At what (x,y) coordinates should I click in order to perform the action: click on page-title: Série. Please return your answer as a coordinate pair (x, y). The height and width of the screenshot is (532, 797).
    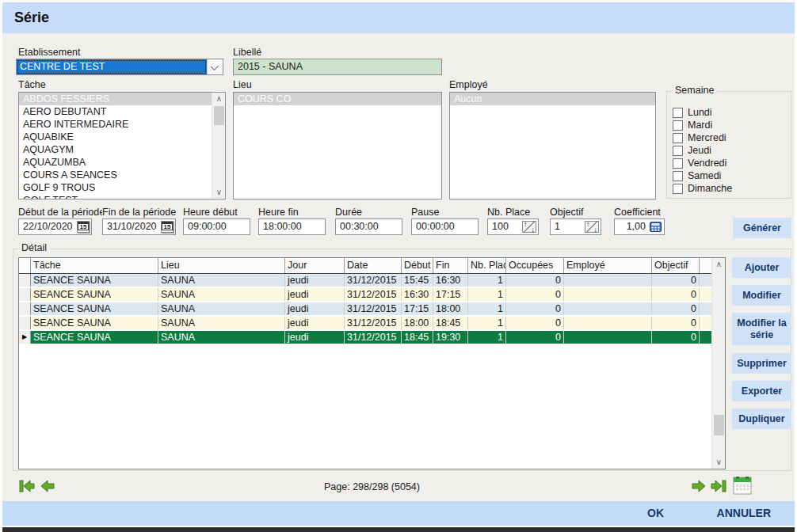
    Looking at the image, I should click on (32, 17).